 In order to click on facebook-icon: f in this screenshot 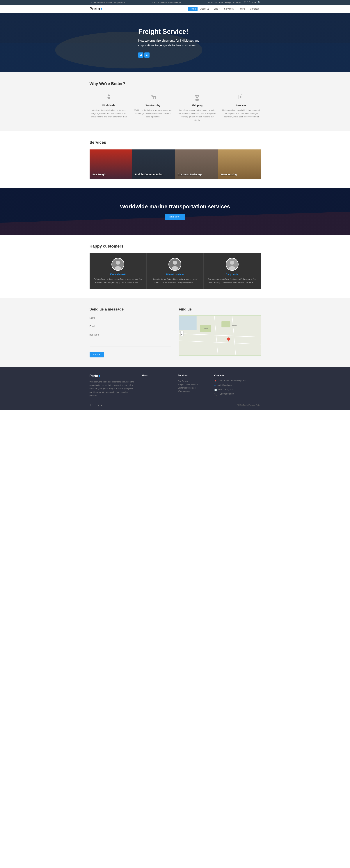, I will do `click(247, 2)`.